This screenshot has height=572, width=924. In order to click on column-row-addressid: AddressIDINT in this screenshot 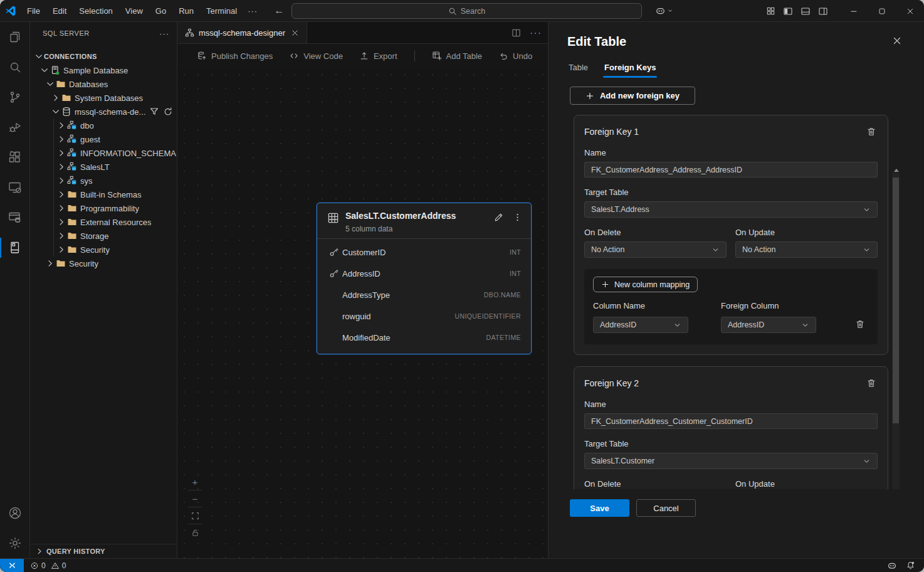, I will do `click(424, 273)`.